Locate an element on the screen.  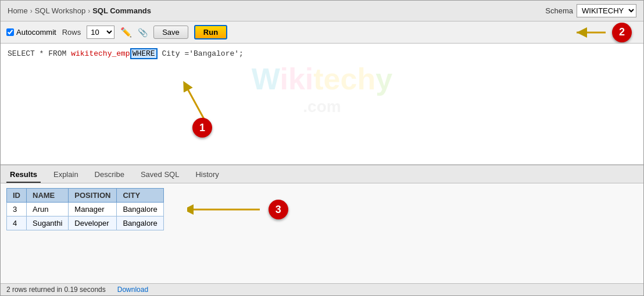
cell-id-1: 3 is located at coordinates (17, 210).